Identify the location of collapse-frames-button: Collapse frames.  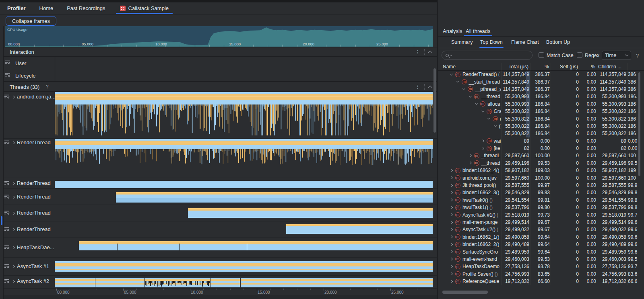
(31, 21).